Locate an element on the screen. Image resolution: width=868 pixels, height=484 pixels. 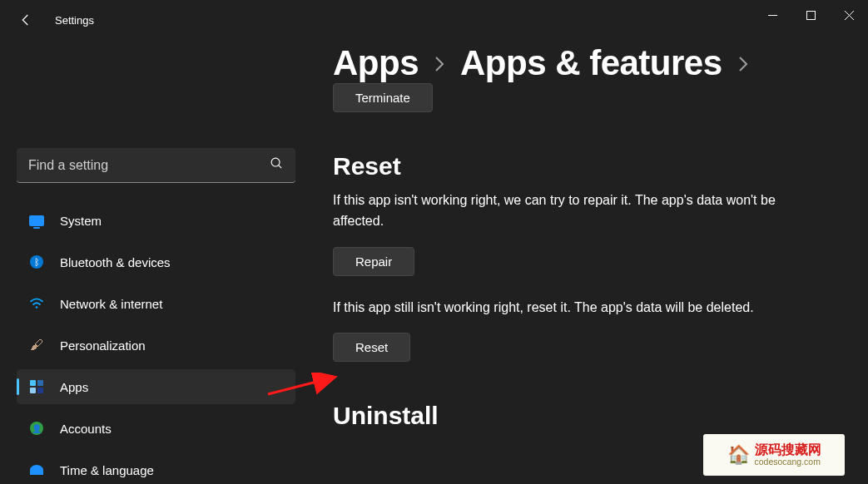
accounts-icon: 👤 is located at coordinates (37, 428).